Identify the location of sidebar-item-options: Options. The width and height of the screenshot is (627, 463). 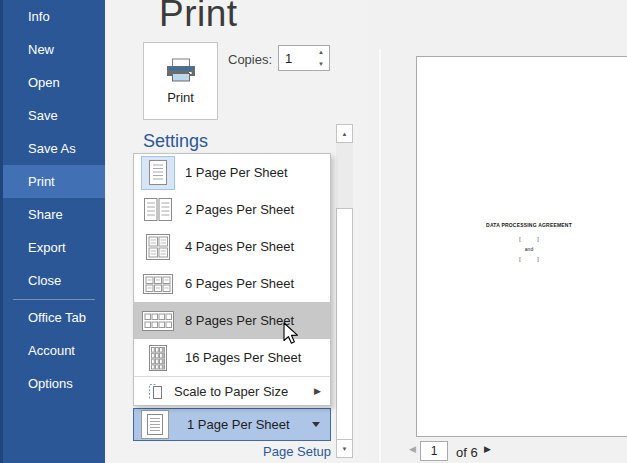
(52, 384).